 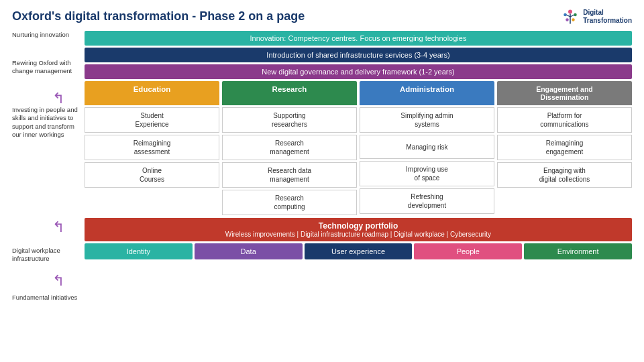 What do you see at coordinates (578, 251) in the screenshot?
I see `fund-env: Environment` at bounding box center [578, 251].